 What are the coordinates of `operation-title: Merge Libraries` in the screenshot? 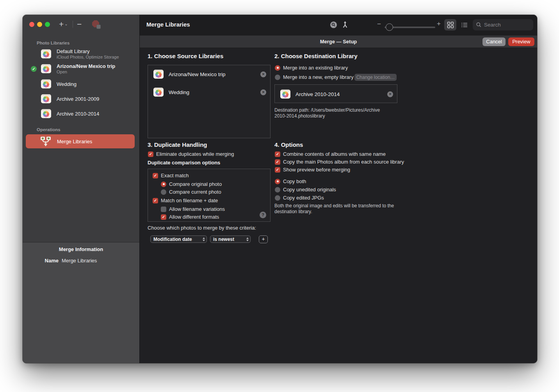 It's located at (75, 141).